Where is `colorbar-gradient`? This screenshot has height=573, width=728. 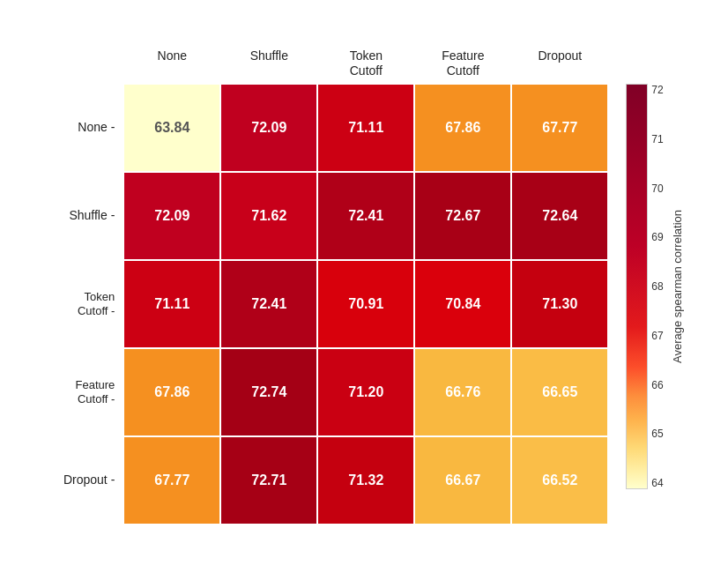 colorbar-gradient is located at coordinates (636, 286).